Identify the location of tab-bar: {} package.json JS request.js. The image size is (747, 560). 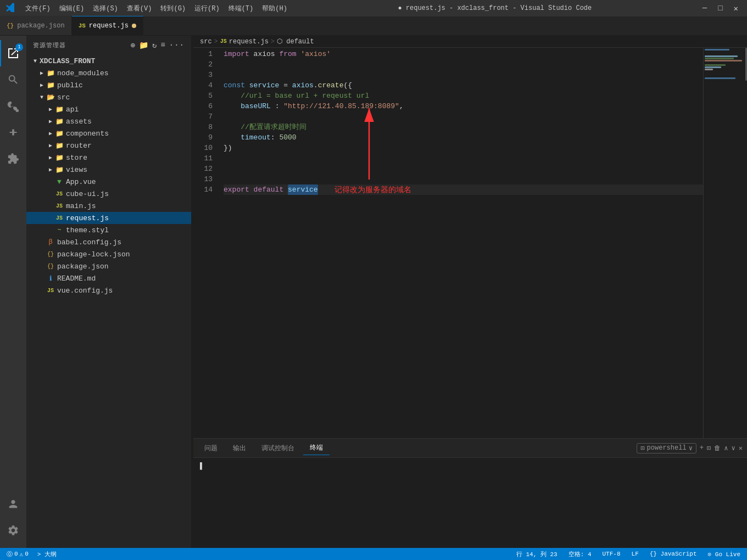
(374, 26).